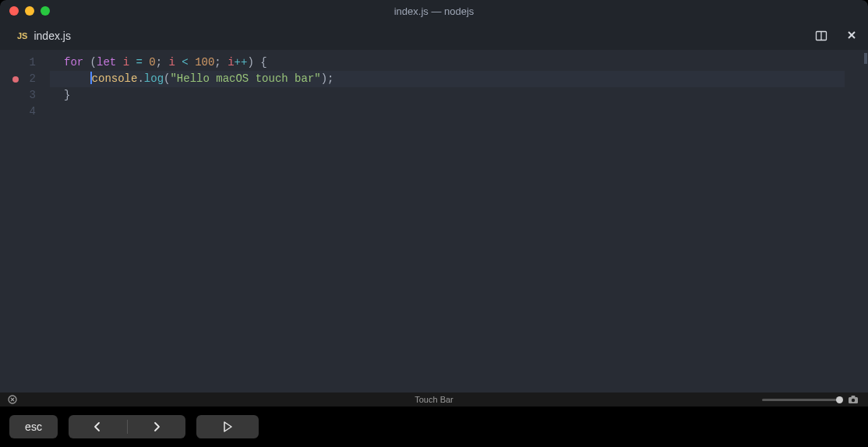 The image size is (868, 447). What do you see at coordinates (434, 11) in the screenshot?
I see `window-titlebar: index.js — nodejs` at bounding box center [434, 11].